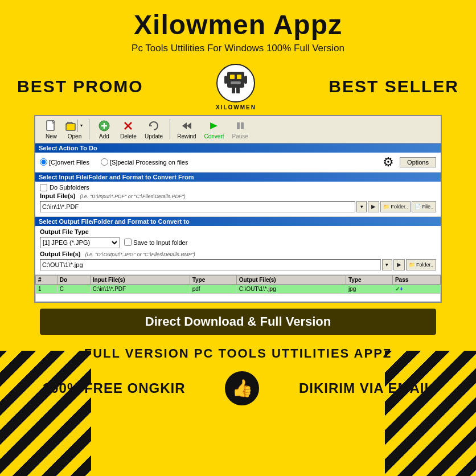 The image size is (476, 476). I want to click on output-section: Select Output File/Folder and Format to …, so click(238, 246).